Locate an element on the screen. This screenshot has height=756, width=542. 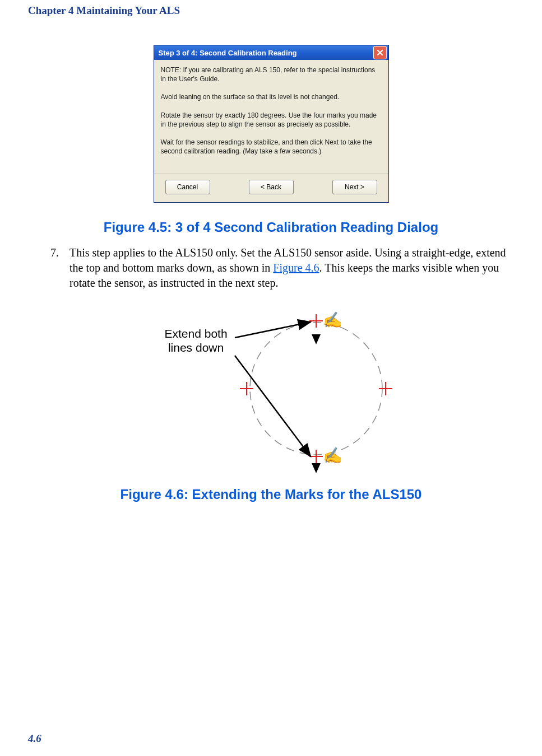
extend-marks-diagram: ✍ ✍ Extend both lines down is located at coordinates (271, 389).